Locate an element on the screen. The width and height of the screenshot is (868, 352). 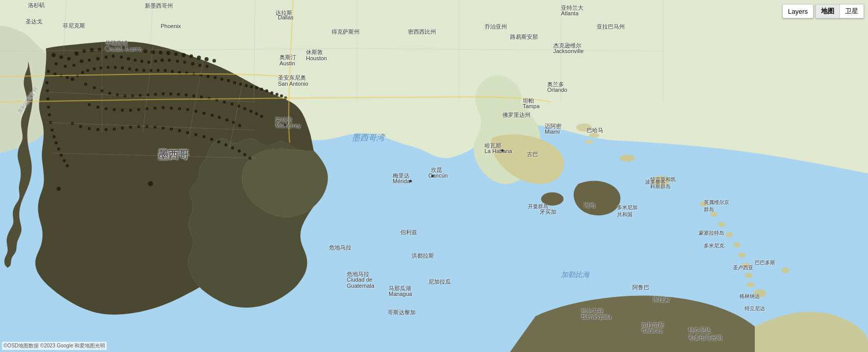
dot-cancun is located at coordinates (432, 177).